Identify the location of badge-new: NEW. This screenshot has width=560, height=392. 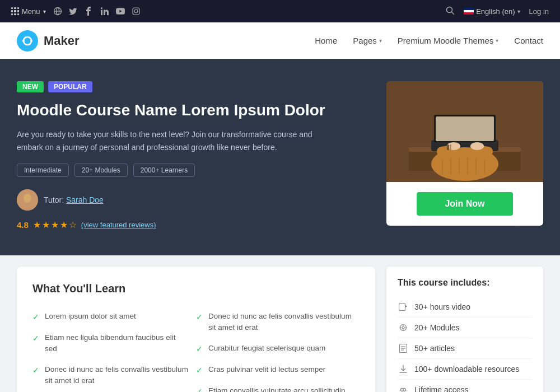
(30, 87).